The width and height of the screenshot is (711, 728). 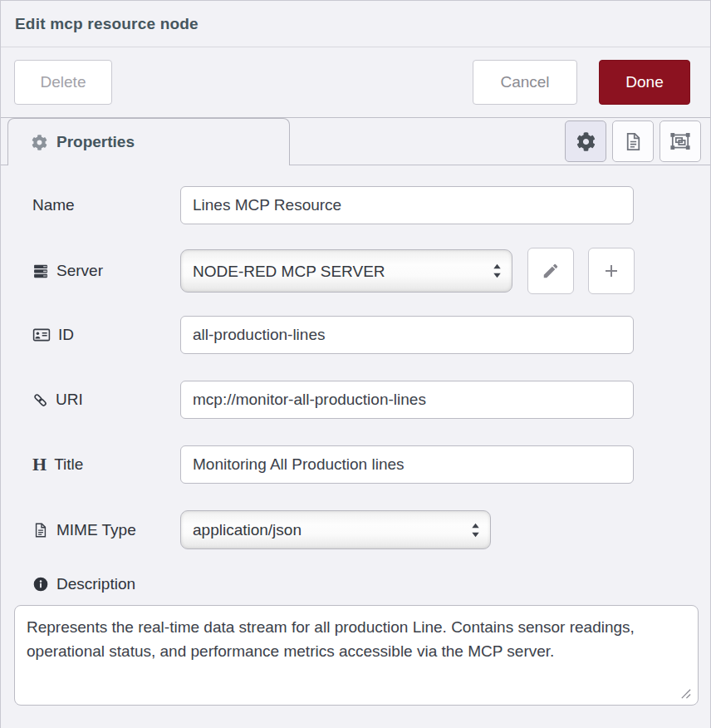 What do you see at coordinates (97, 400) in the screenshot?
I see `uri-label: URI` at bounding box center [97, 400].